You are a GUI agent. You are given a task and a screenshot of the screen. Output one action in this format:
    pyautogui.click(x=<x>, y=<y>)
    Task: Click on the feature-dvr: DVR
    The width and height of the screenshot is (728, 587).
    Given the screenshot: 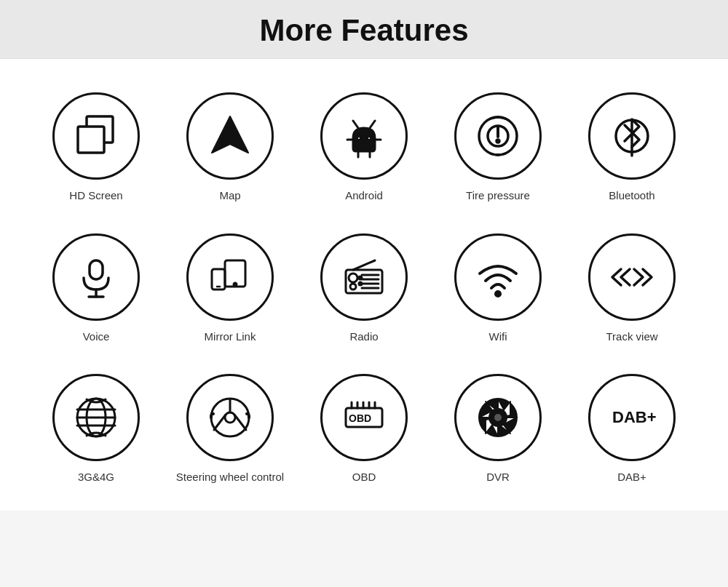 What is the action you would take?
    pyautogui.click(x=498, y=429)
    